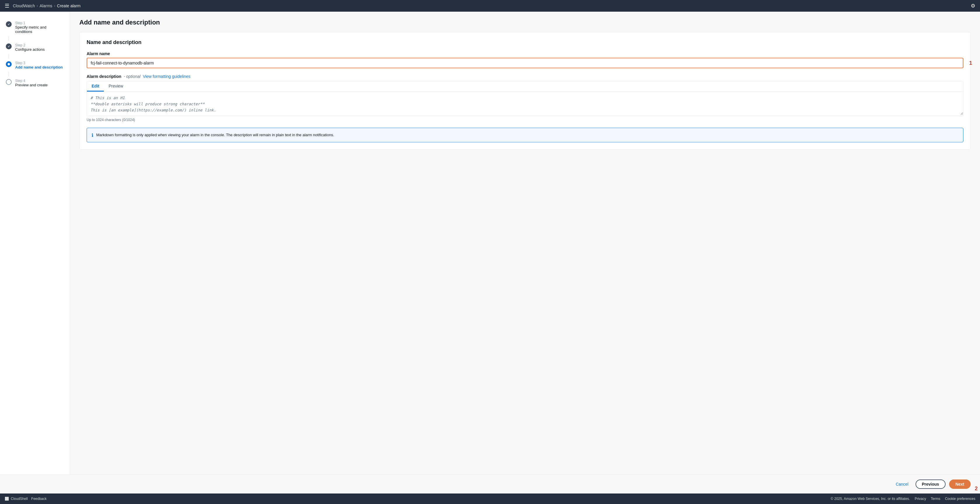  What do you see at coordinates (35, 243) in the screenshot?
I see `sidebar: Step 1 Specify metric and conditions Ste…` at bounding box center [35, 243].